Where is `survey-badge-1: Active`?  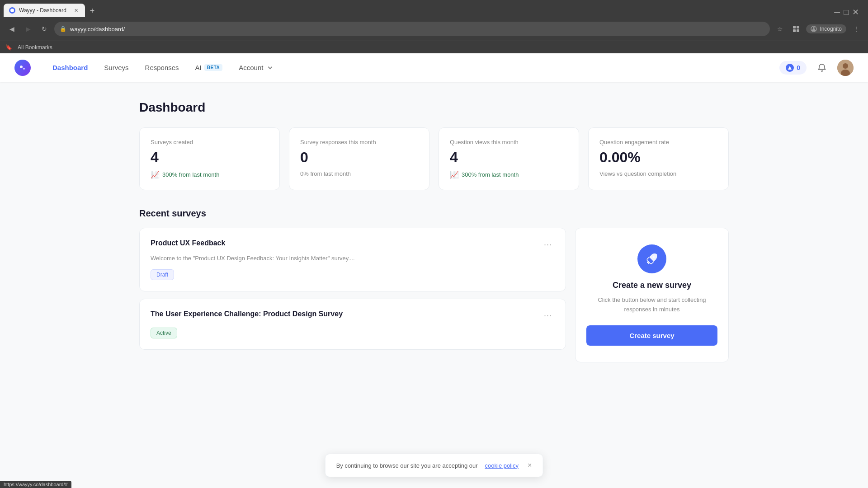 survey-badge-1: Active is located at coordinates (164, 333).